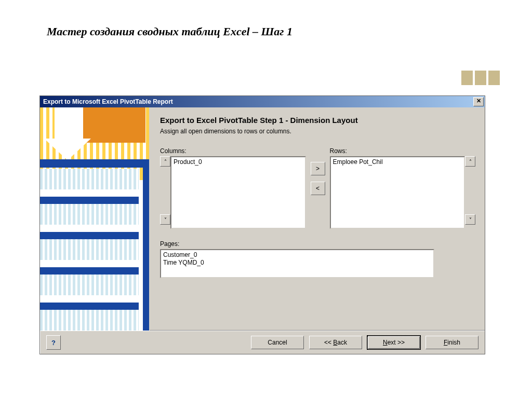 The image size is (532, 398). Describe the element at coordinates (481, 78) in the screenshot. I see `decorative-bars` at that location.